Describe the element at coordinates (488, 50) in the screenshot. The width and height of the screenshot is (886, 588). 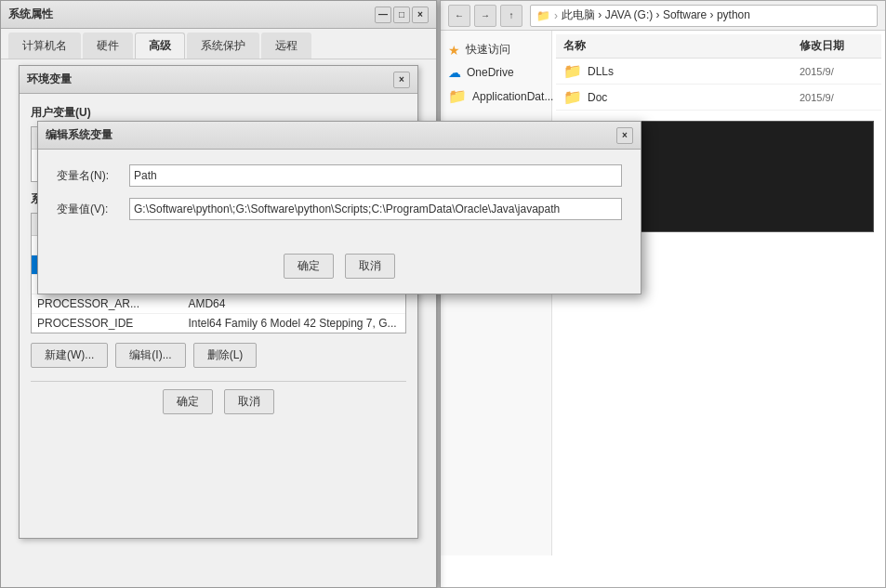
I see `sidebar-quick-access-label: 快速访问` at that location.